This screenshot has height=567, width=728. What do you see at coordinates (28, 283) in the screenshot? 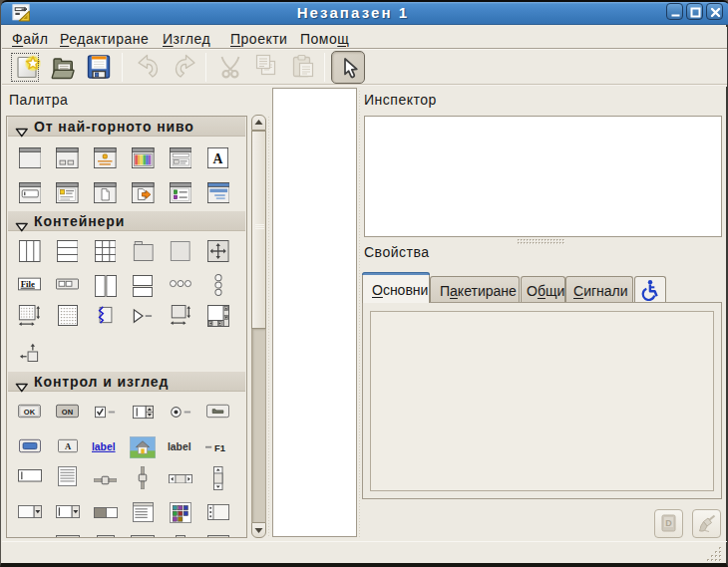
I see `svg-text: File` at bounding box center [28, 283].